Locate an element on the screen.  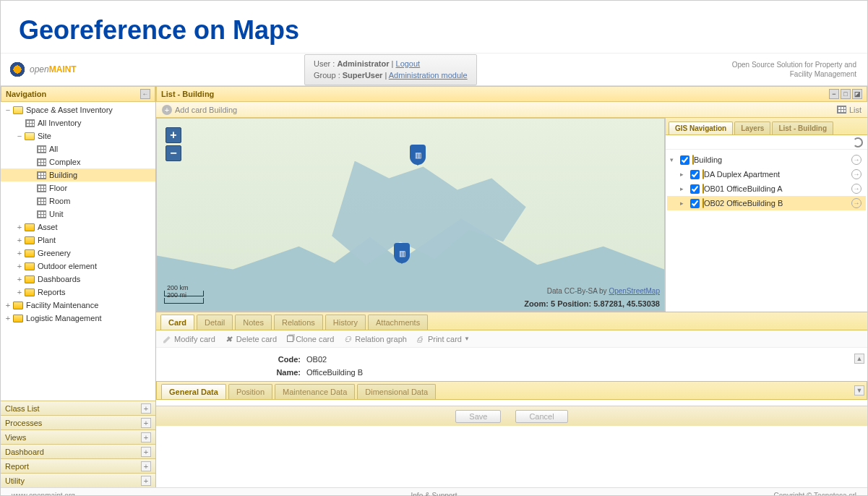
zoom-in-button: + is located at coordinates (173, 135).